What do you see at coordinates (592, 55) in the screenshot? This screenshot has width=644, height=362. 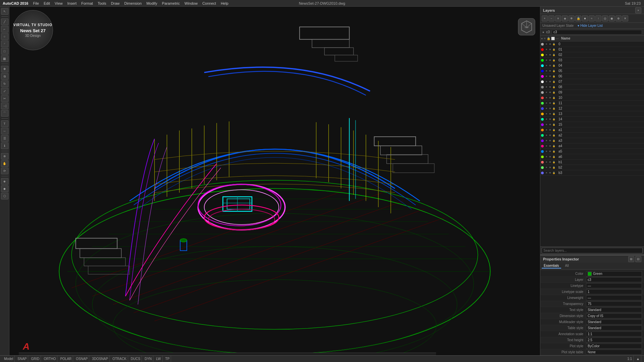 I see `layer-row: ☀ ❄ 🔒 02` at bounding box center [592, 55].